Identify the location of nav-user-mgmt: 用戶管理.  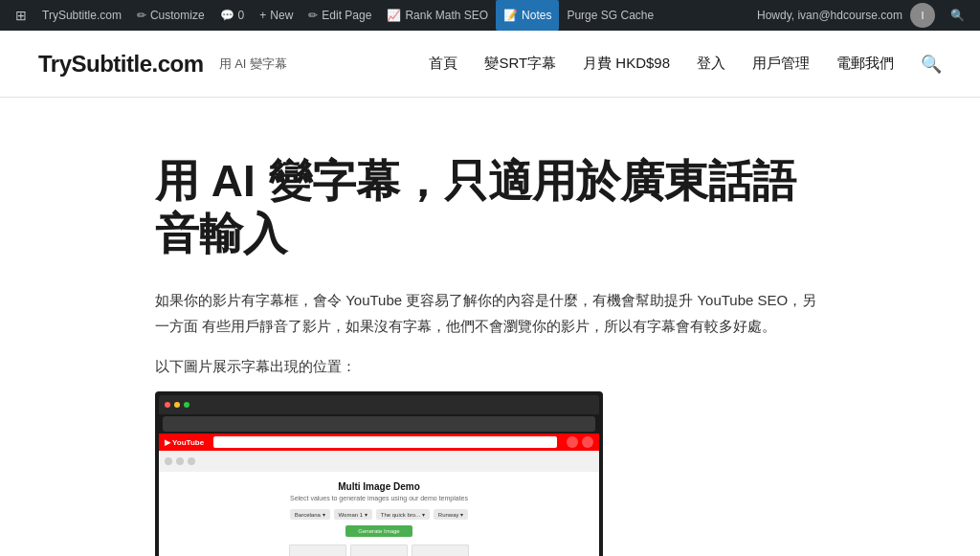
(781, 63).